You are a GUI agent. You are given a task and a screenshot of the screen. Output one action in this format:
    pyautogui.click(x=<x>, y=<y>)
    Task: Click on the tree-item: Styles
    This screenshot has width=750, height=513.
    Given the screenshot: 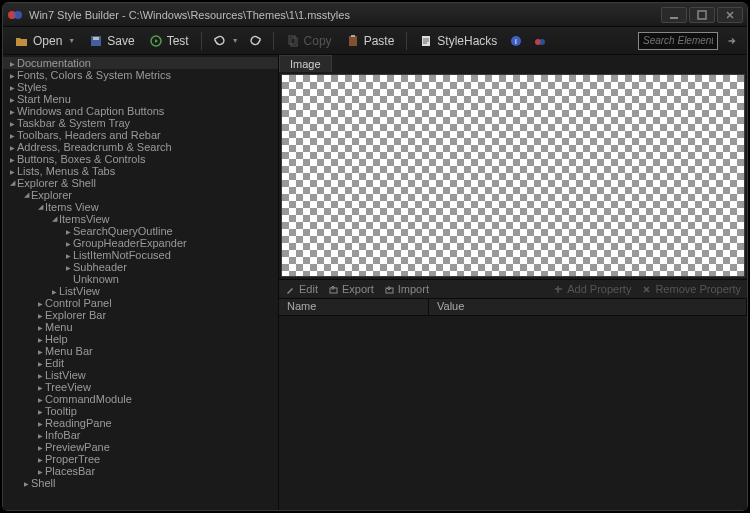 What is the action you would take?
    pyautogui.click(x=140, y=87)
    